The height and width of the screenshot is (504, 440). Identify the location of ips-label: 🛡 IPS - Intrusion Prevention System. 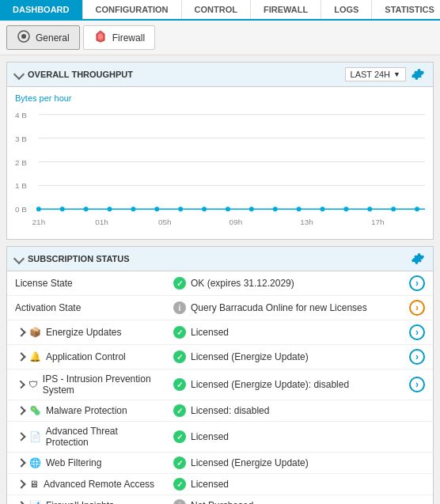
(86, 385).